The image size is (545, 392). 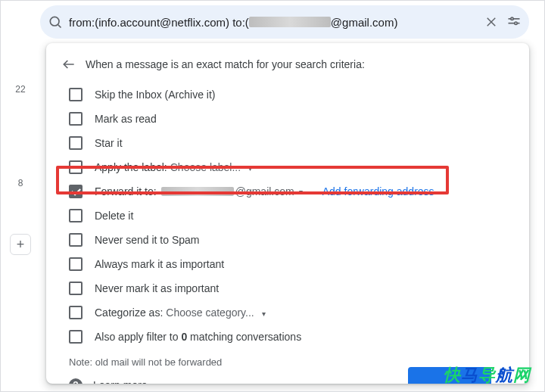 I want to click on left-rail: 22 8 +, so click(x=20, y=219).